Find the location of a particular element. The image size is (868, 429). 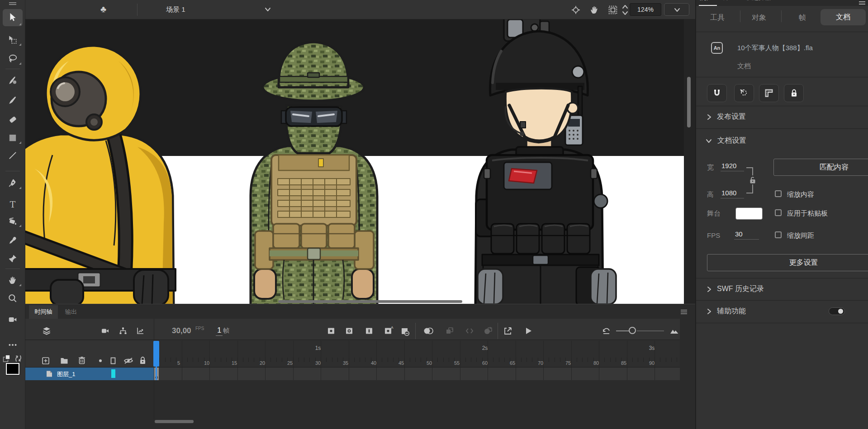

tab-library: 库 is located at coordinates (726, 1).